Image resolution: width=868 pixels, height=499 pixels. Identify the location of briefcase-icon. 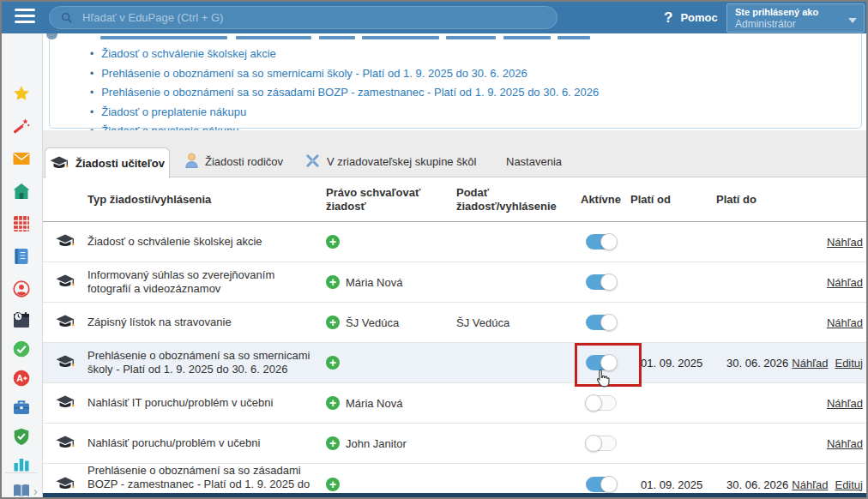
(21, 407).